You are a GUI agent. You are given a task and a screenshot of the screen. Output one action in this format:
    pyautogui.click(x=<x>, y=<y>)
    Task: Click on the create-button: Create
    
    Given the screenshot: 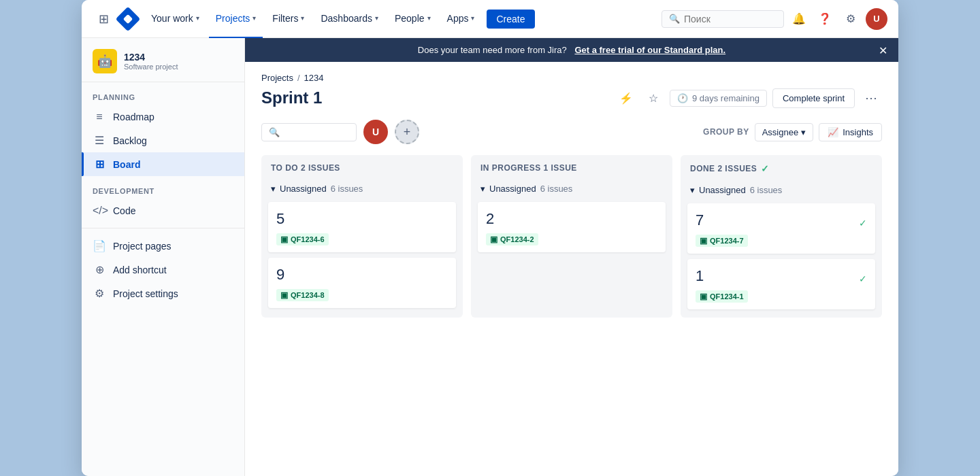 What is the action you would take?
    pyautogui.click(x=510, y=19)
    